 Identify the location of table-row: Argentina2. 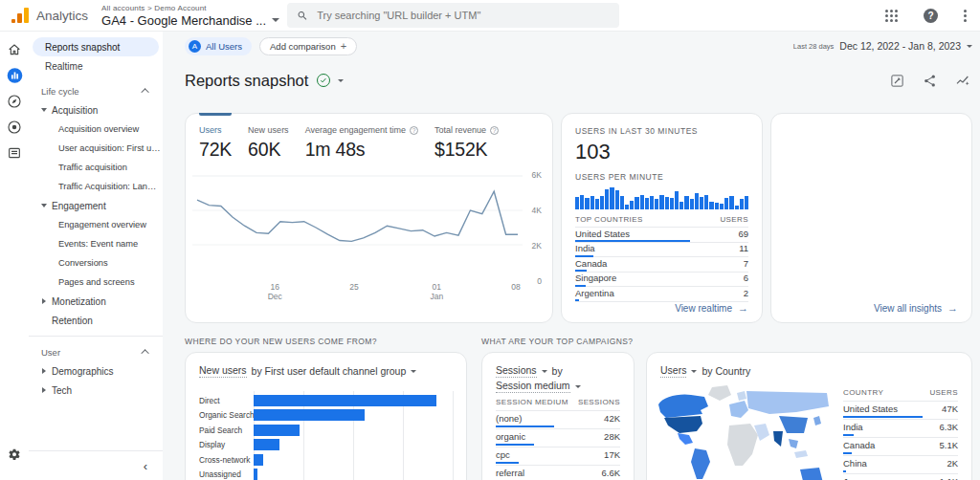
(662, 295).